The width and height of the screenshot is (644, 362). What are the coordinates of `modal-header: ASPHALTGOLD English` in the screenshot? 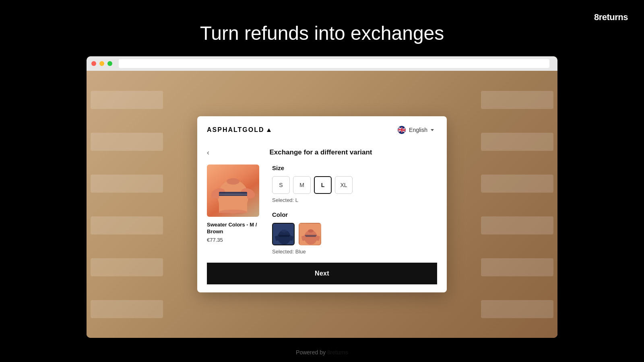 It's located at (322, 129).